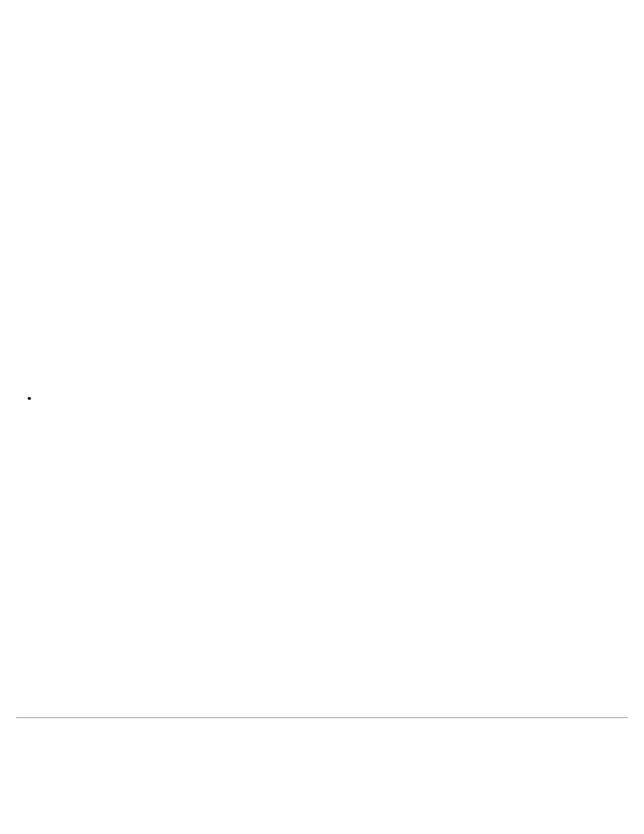 This screenshot has width=644, height=834. Describe the element at coordinates (322, 718) in the screenshot. I see `divider-container` at that location.